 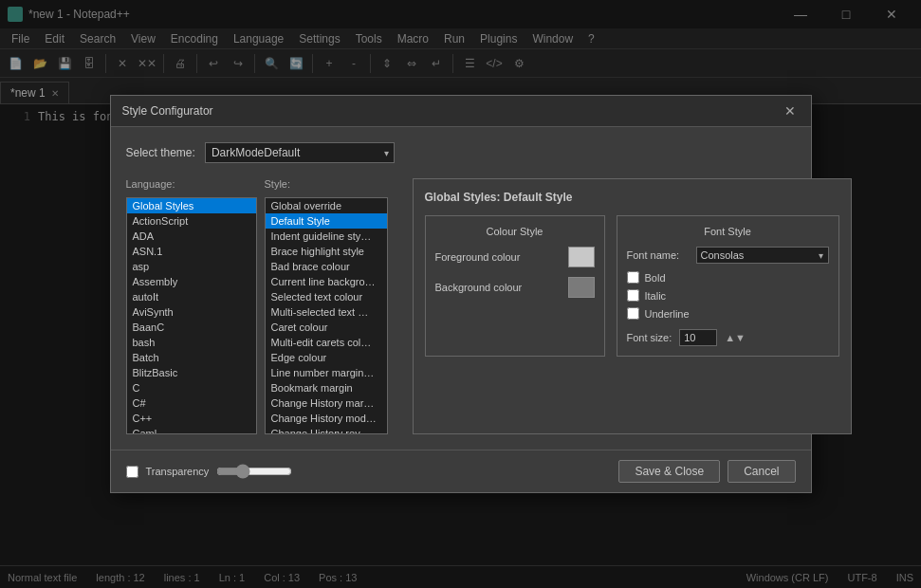 I want to click on list-item: Indent guideline sty…, so click(x=326, y=236).